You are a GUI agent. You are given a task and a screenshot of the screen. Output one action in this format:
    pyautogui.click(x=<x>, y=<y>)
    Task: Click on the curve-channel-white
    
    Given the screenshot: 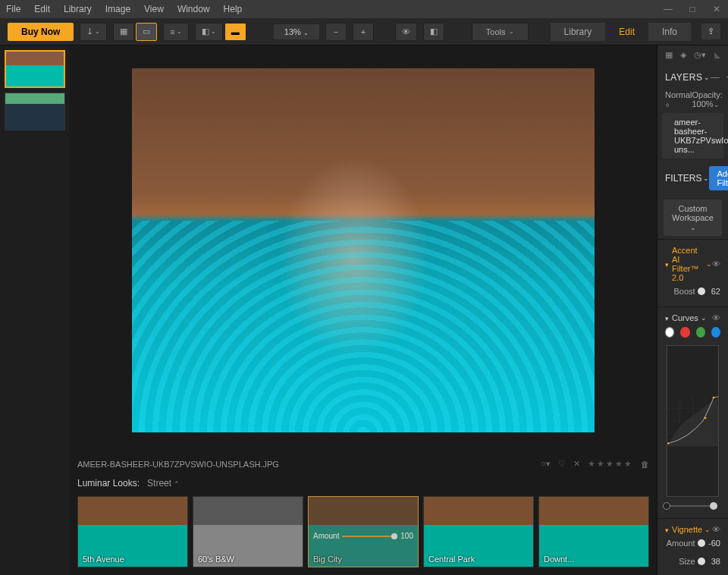 What is the action you would take?
    pyautogui.click(x=670, y=332)
    